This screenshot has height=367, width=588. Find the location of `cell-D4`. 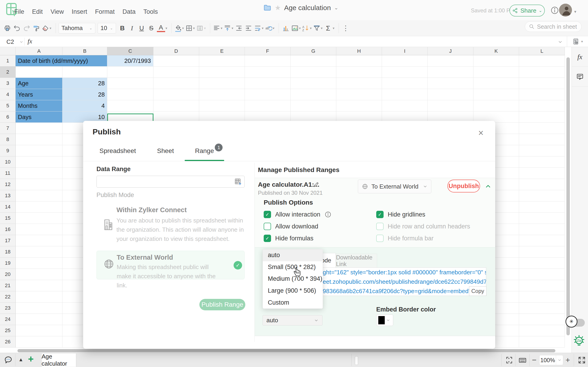

cell-D4 is located at coordinates (176, 95).